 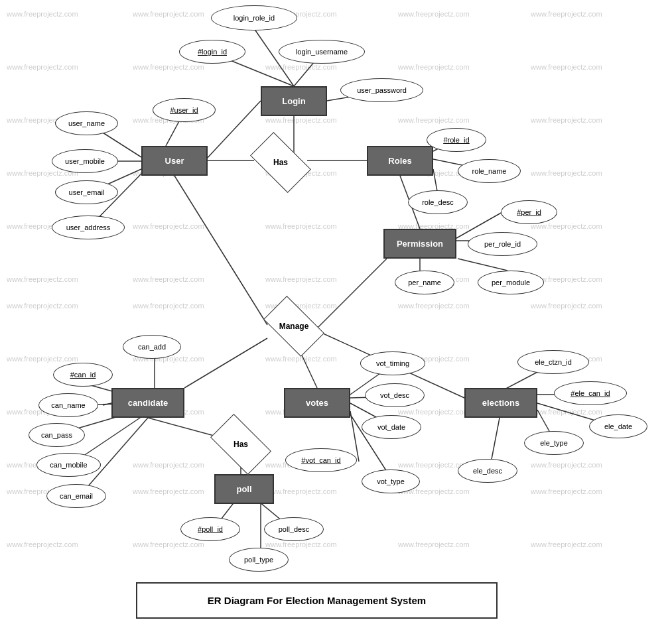 What do you see at coordinates (212, 52) in the screenshot?
I see `attr-login-id: #login_id` at bounding box center [212, 52].